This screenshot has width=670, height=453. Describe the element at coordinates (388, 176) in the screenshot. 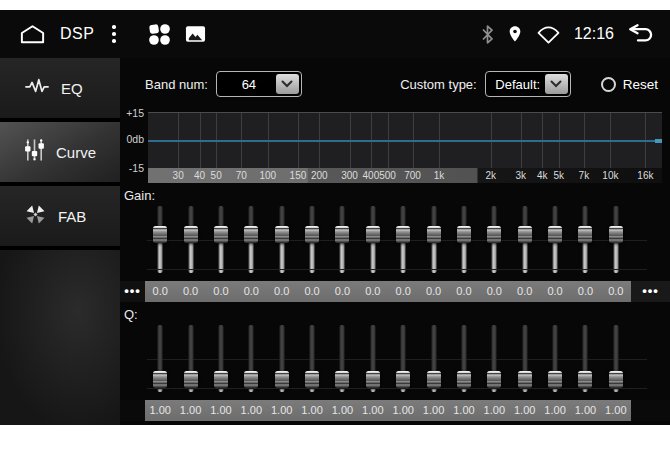

I see `freq-tick-label: 500` at that location.